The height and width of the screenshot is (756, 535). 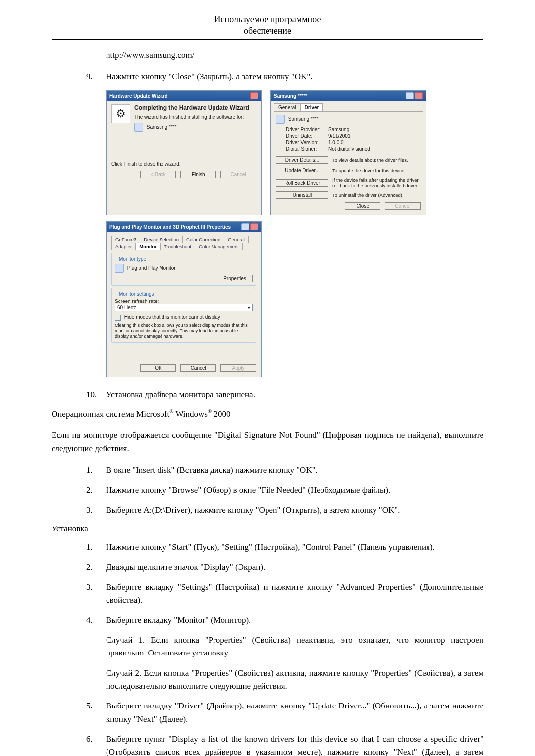 What do you see at coordinates (184, 301) in the screenshot?
I see `refresh-rate-label: Screen refresh rate:` at bounding box center [184, 301].